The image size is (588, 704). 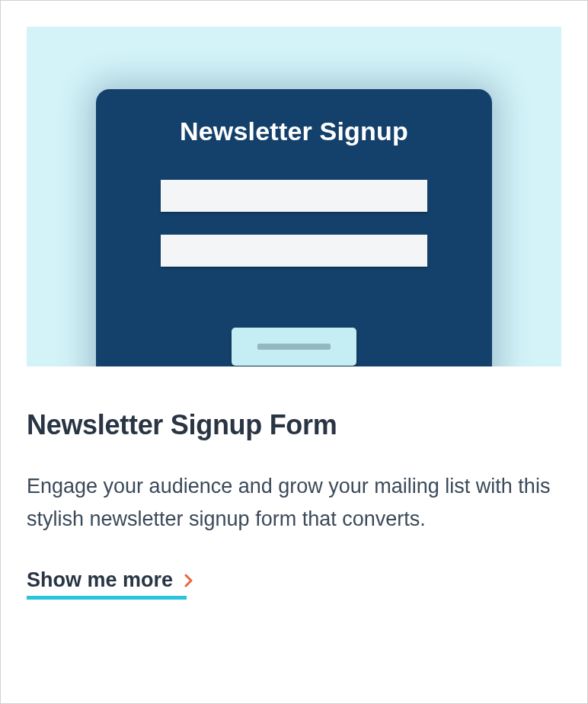 What do you see at coordinates (189, 581) in the screenshot?
I see `chevron-right-icon` at bounding box center [189, 581].